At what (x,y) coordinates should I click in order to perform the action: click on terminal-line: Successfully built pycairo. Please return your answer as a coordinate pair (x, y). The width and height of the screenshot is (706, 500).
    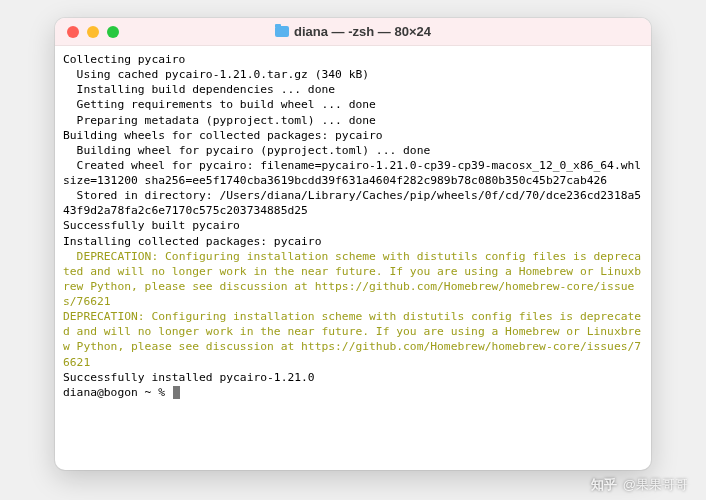
    Looking at the image, I should click on (354, 226).